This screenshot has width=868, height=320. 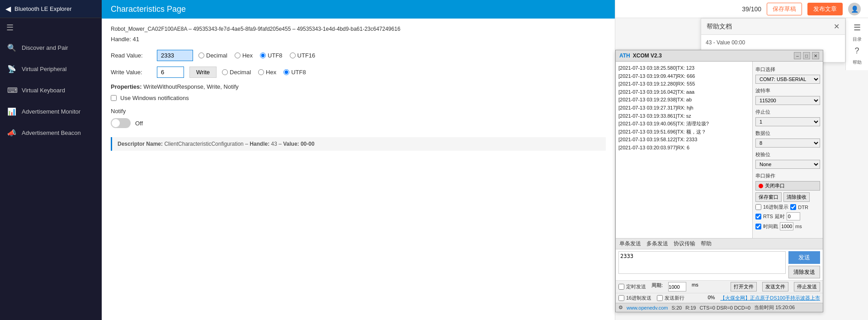 I want to click on xcom-statusbar: ⚙ www.openedv.com S:20 R:19 CTS=0 DSR=0 …, so click(x=719, y=307).